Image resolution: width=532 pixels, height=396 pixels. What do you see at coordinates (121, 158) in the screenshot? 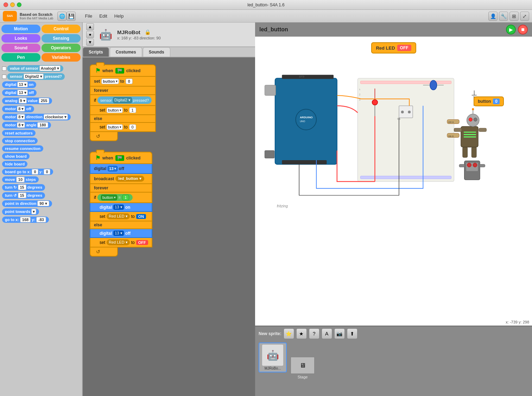
I see `hat-block-2: ⚑ when 🏁 clicked` at bounding box center [121, 158].